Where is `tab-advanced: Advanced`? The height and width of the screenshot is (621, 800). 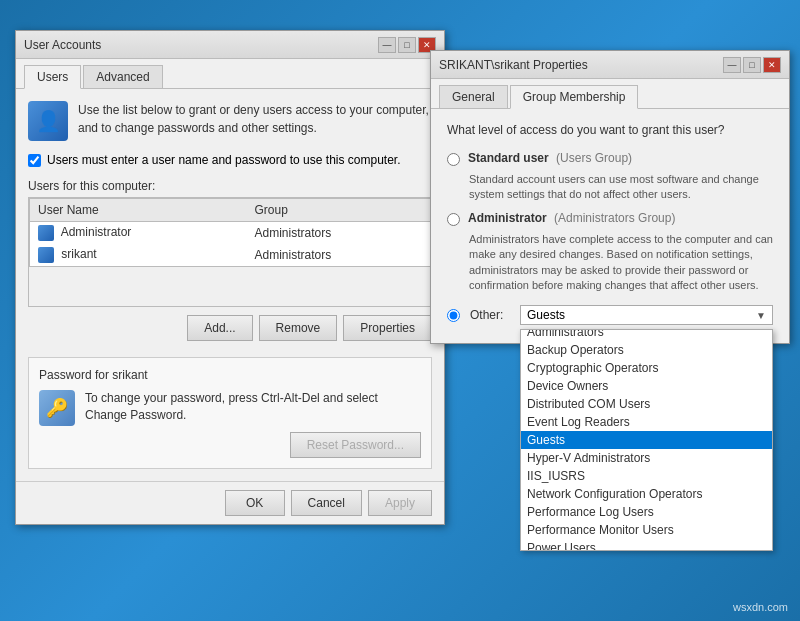 tab-advanced: Advanced is located at coordinates (122, 76).